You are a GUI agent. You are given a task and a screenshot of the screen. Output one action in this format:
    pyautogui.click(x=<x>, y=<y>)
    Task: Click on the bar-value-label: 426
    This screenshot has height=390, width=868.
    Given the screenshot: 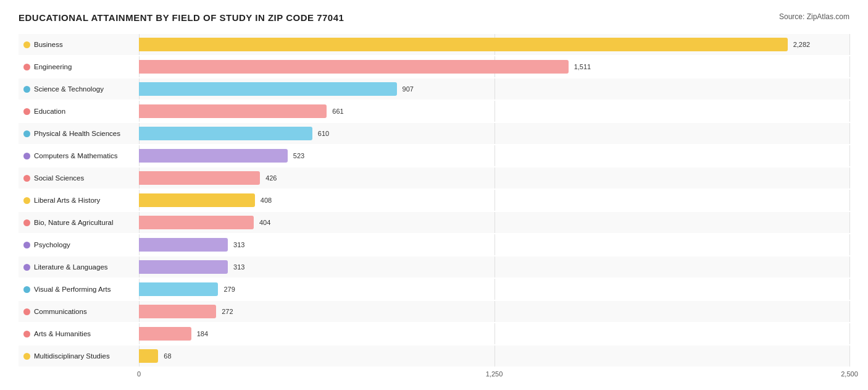 What is the action you would take?
    pyautogui.click(x=271, y=178)
    